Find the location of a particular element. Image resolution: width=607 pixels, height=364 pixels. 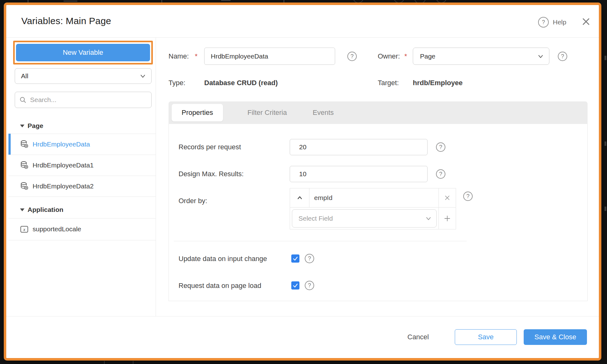

tab-bar: Properties Filter Criteria Events is located at coordinates (378, 113).